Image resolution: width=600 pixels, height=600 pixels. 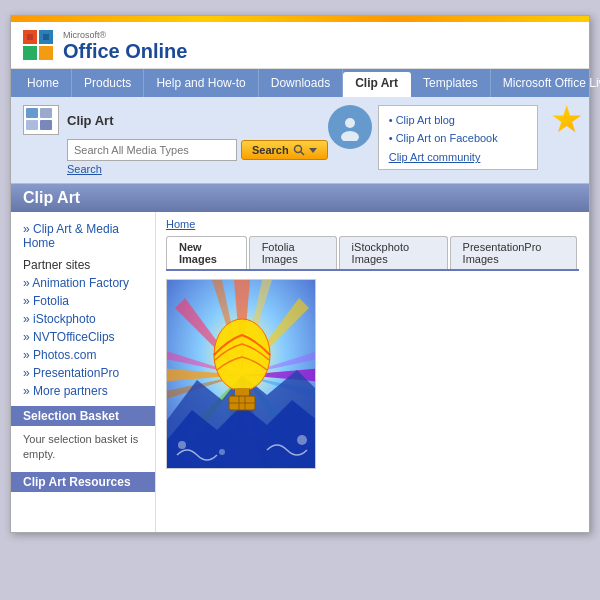 What do you see at coordinates (377, 84) in the screenshot?
I see `nav-tab-clipart: Clip Art` at bounding box center [377, 84].